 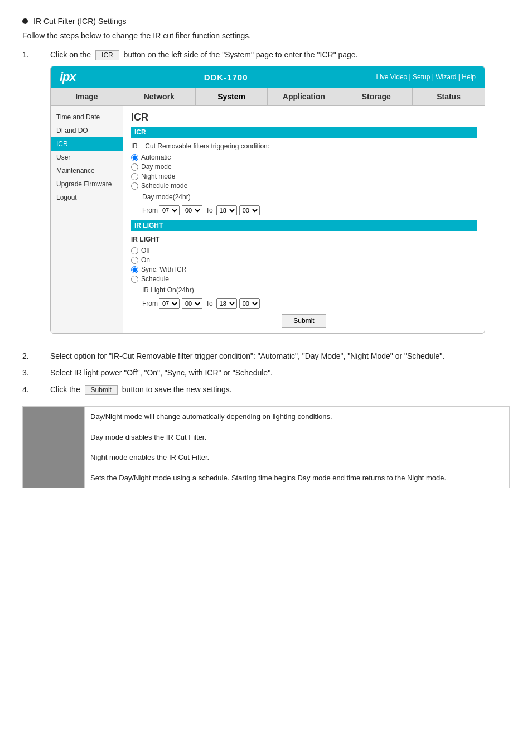 What do you see at coordinates (36, 356) in the screenshot?
I see `step-2-num: 2.` at bounding box center [36, 356].